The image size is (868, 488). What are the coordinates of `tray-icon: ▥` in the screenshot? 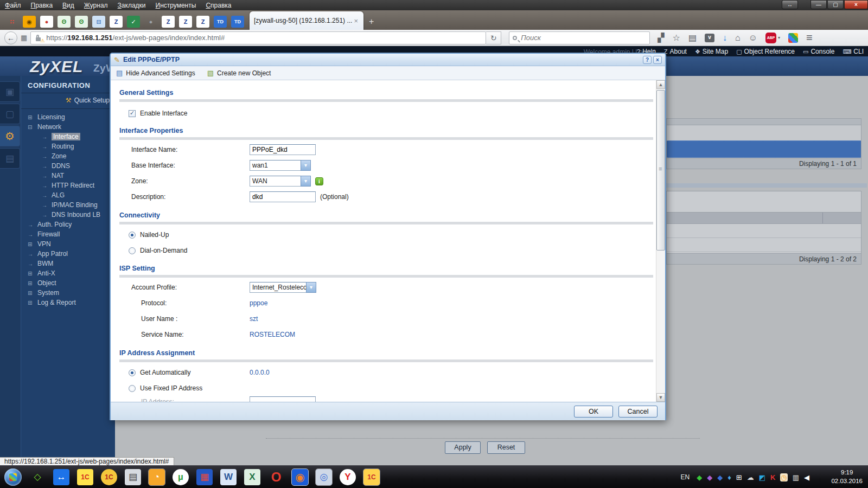 It's located at (796, 477).